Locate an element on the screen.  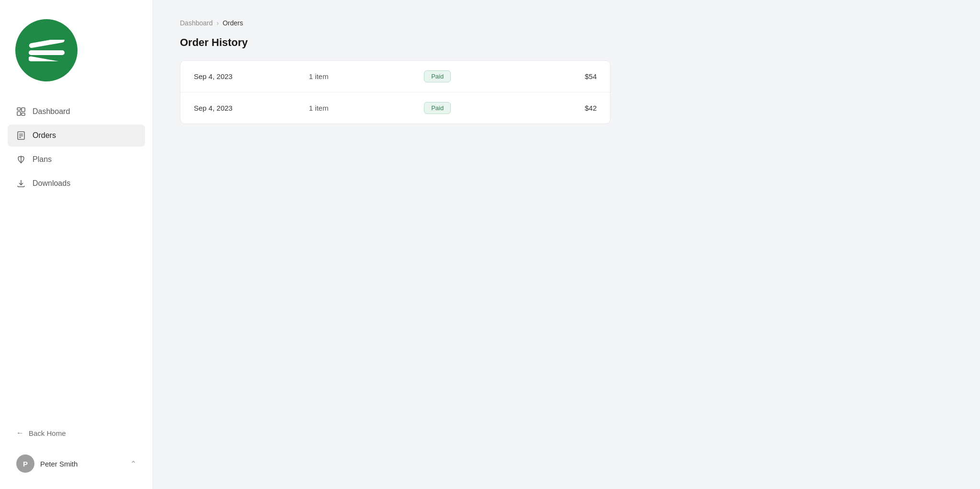
sidebar-item-plans-label: Plans is located at coordinates (42, 159).